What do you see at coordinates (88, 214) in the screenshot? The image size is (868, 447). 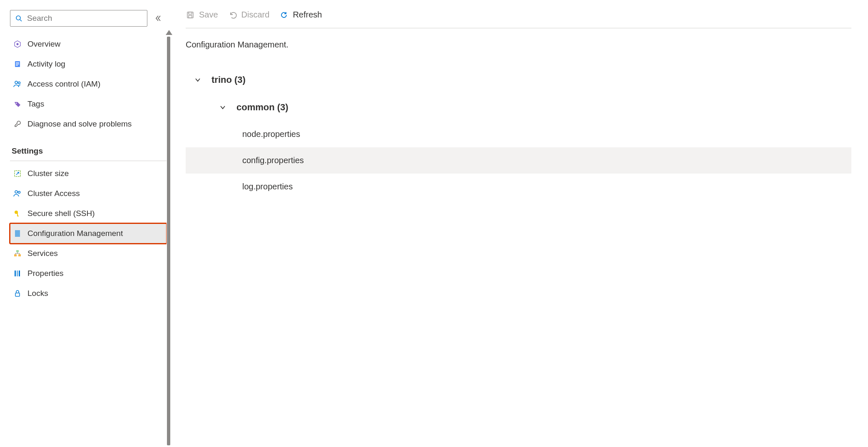 I see `sidebar-item-ssh: Secure shell (SSH)` at bounding box center [88, 214].